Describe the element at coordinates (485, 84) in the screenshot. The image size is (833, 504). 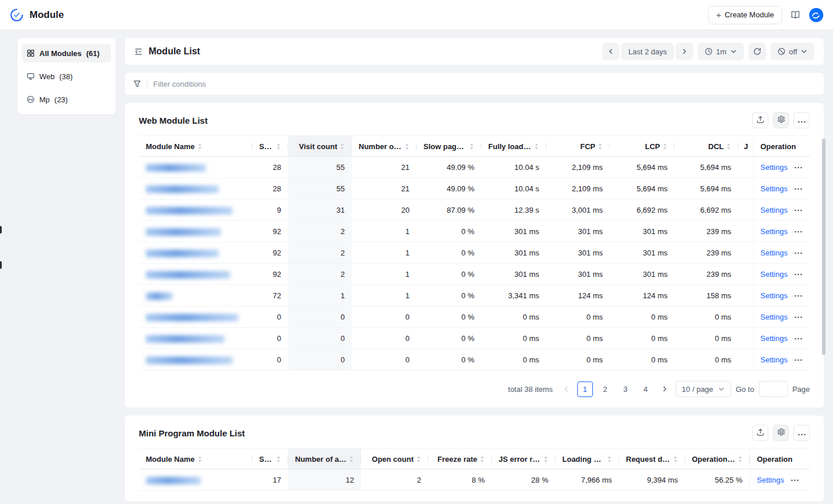
I see `filter-conditions-input` at that location.